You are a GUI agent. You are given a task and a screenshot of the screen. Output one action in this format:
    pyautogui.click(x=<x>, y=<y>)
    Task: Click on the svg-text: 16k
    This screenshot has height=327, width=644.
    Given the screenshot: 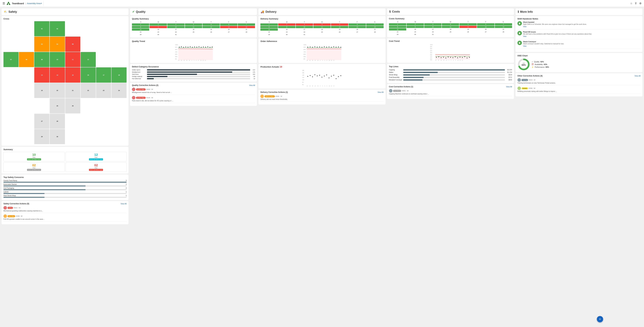 What is the action you would take?
    pyautogui.click(x=303, y=73)
    